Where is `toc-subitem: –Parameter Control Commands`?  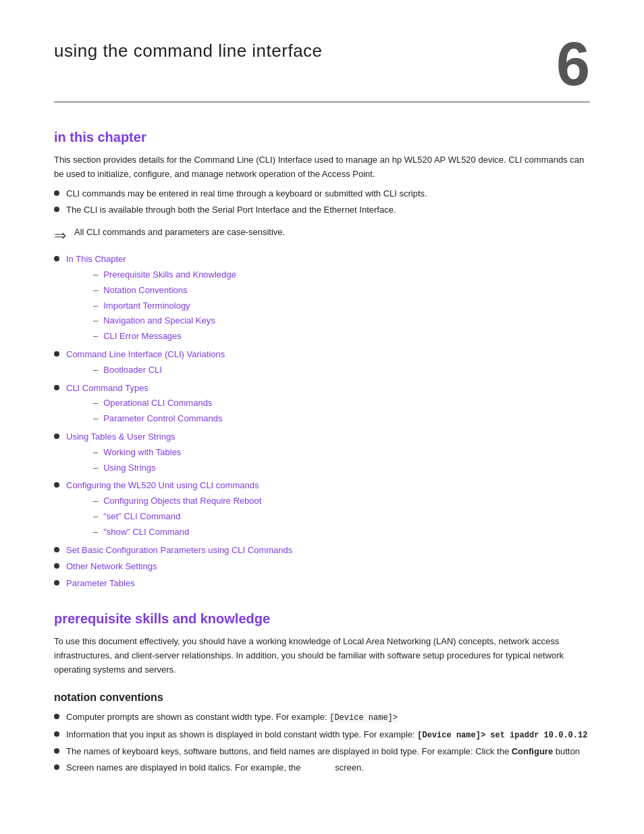
toc-subitem: –Parameter Control Commands is located at coordinates (158, 419).